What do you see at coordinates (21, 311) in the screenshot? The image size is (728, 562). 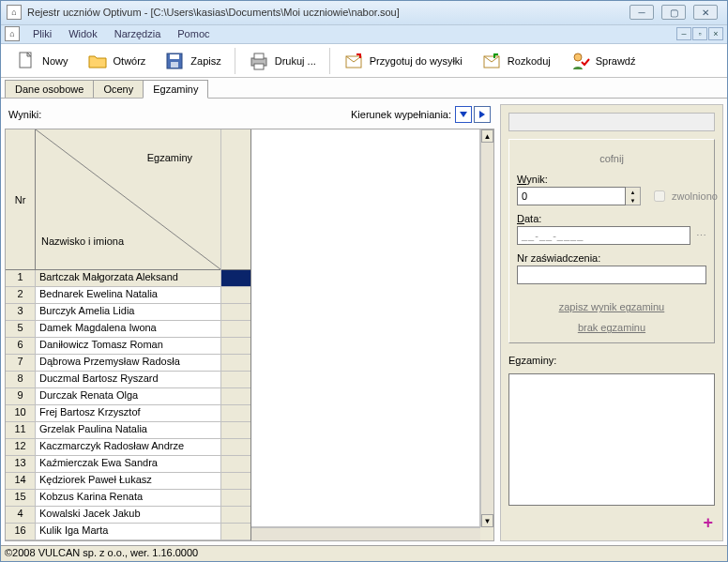 I see `row-nr: 3` at bounding box center [21, 311].